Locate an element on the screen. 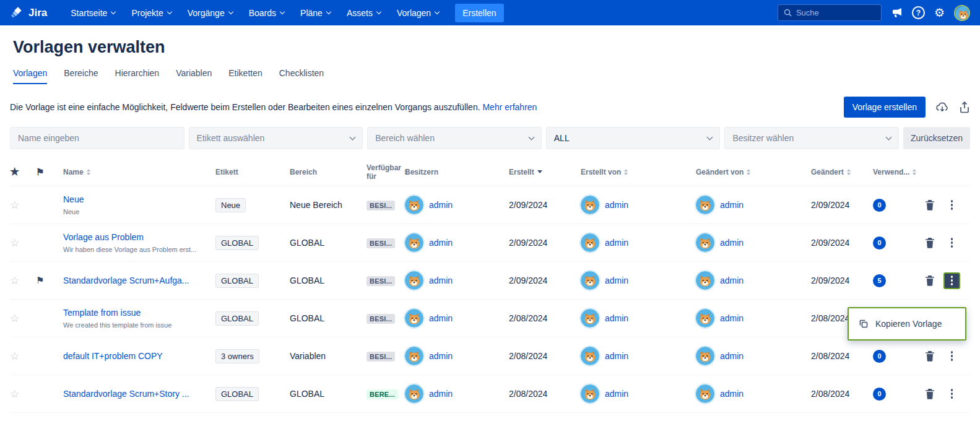  star-column-icon: ★ is located at coordinates (15, 172).